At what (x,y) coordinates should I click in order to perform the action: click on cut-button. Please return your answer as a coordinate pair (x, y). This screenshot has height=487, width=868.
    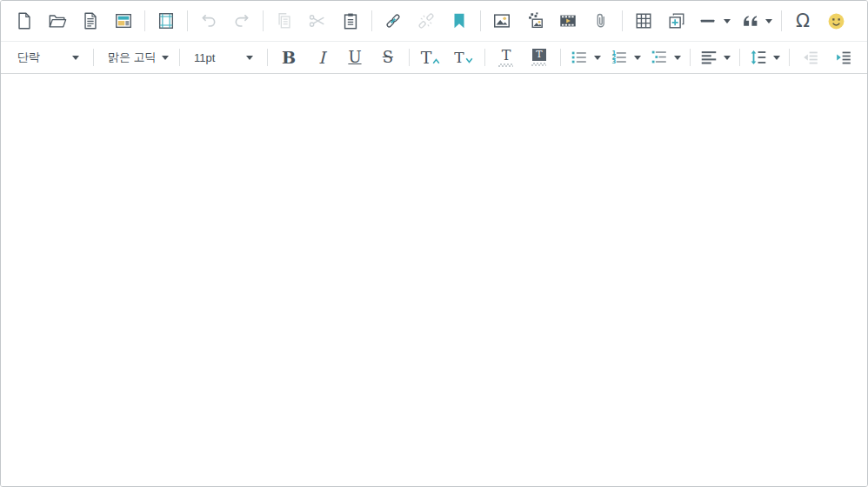
    Looking at the image, I should click on (317, 21).